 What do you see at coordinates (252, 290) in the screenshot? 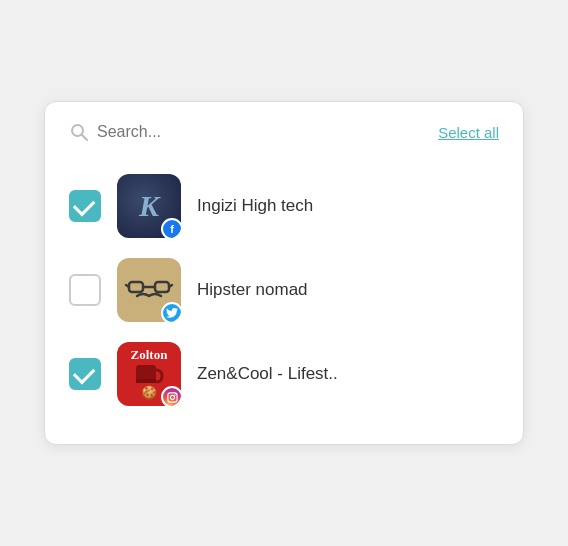
I see `app-name-hipster: Hipster nomad` at bounding box center [252, 290].